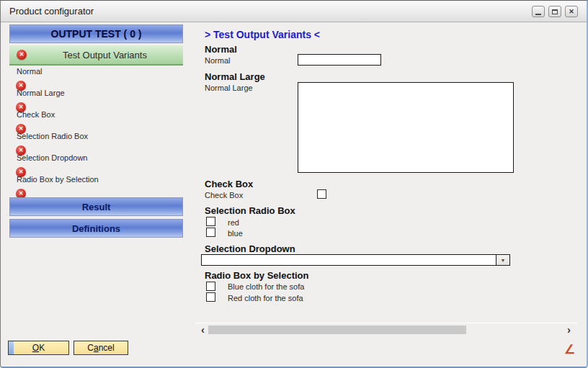 The height and width of the screenshot is (368, 588). Describe the element at coordinates (569, 330) in the screenshot. I see `scroll-right-icon: ›` at that location.